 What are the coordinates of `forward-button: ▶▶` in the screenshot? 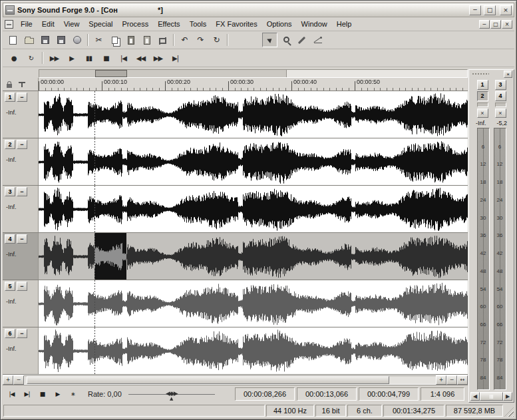 It's located at (158, 59).